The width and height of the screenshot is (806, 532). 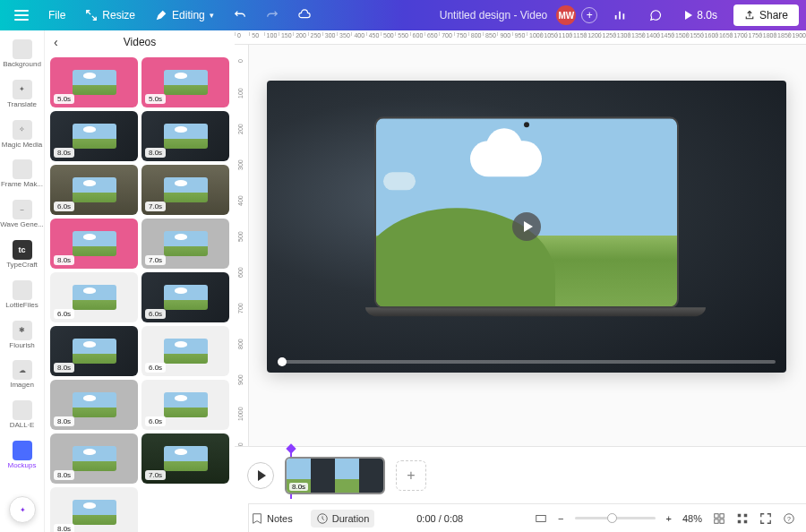 What do you see at coordinates (335, 476) in the screenshot?
I see `timeline-clip: 8.0s` at bounding box center [335, 476].